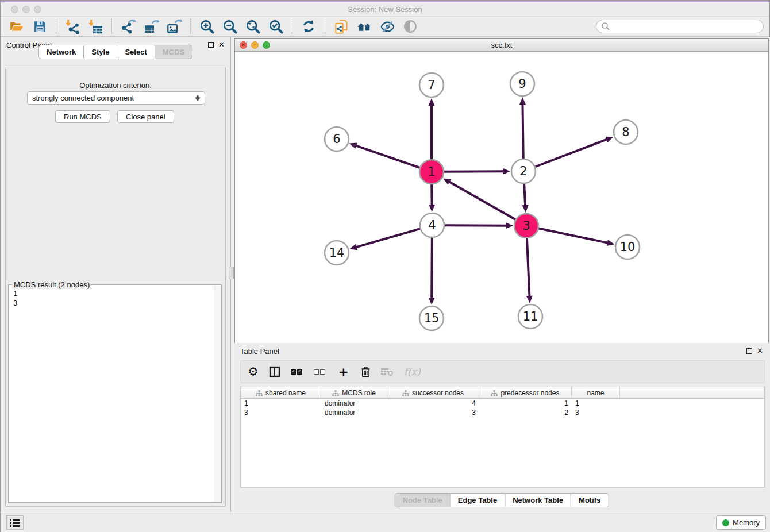 Image resolution: width=770 pixels, height=532 pixels. I want to click on create-column-icon: ＋, so click(344, 372).